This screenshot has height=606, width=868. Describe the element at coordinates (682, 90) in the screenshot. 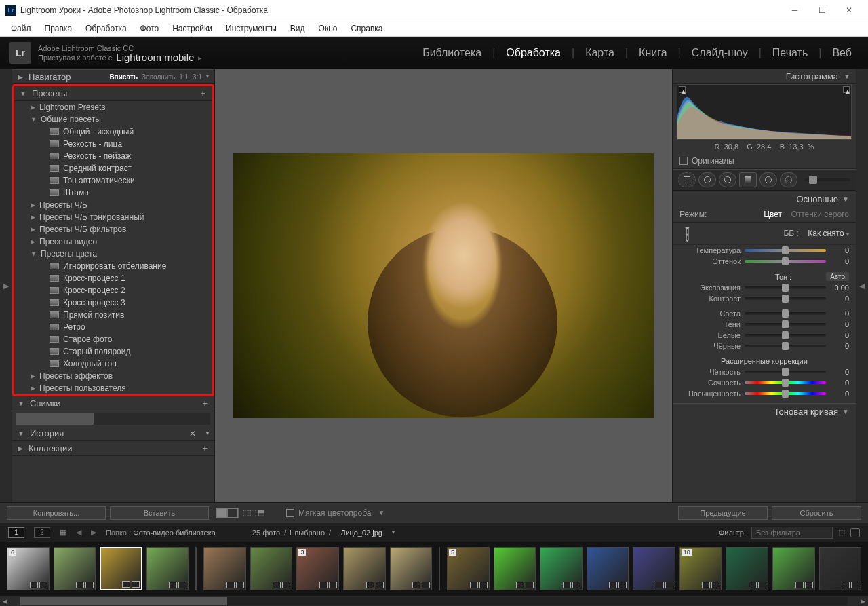

I see `shadow-clip-icon: ▲` at that location.